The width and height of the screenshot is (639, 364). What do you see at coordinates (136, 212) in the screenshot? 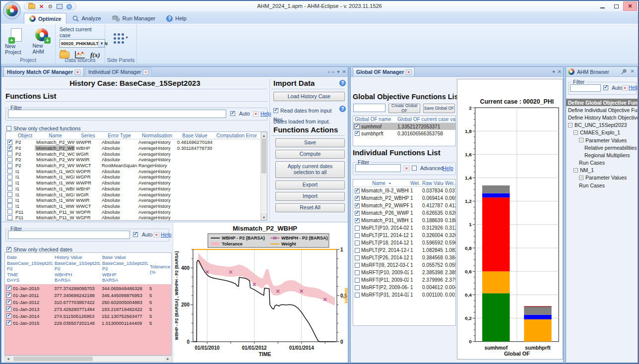
I see `table-row: P11Mismatch_P11_WOPRWOPRAbsoluteAverageH…` at bounding box center [136, 212].